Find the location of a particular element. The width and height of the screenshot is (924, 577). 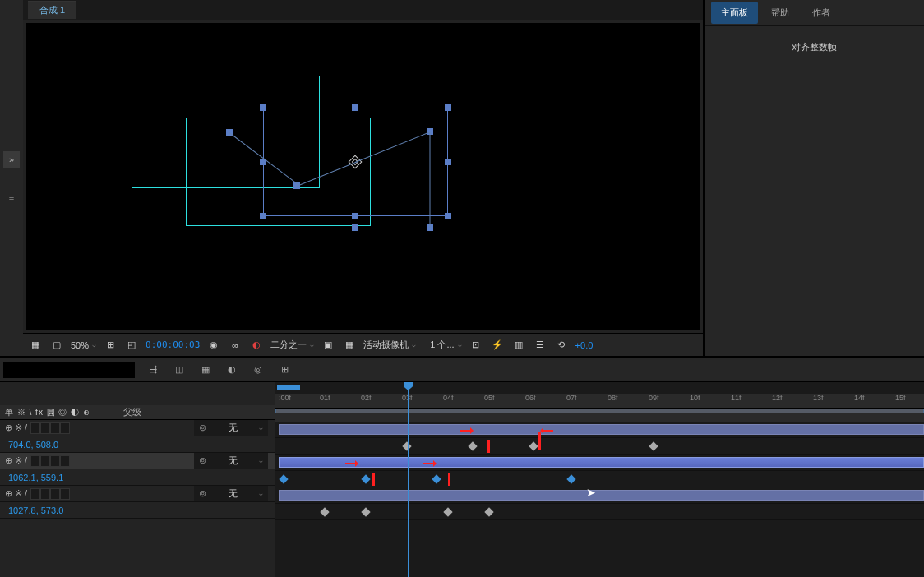

tab-author: 作者 is located at coordinates (821, 13).